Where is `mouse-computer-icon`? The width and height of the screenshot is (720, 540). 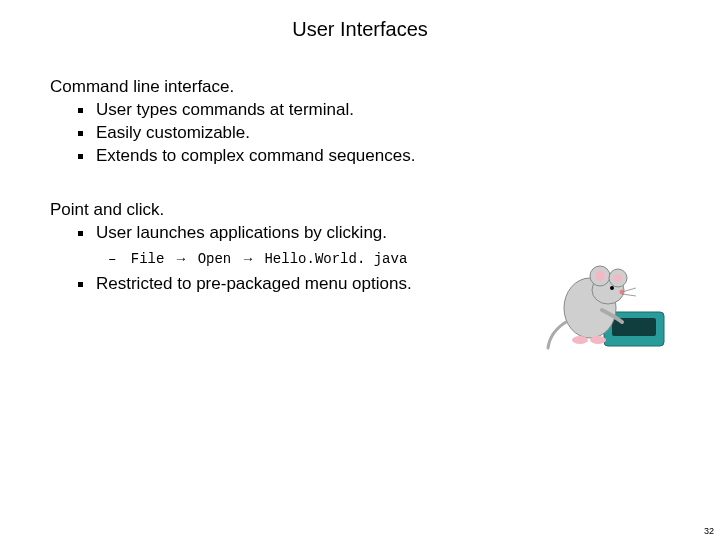 mouse-computer-icon is located at coordinates (607, 302).